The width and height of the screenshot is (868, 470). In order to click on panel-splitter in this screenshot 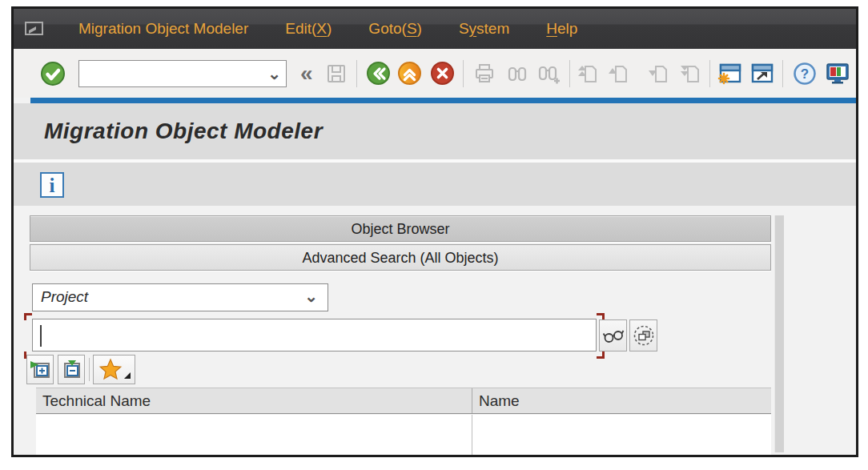, I will do `click(779, 334)`.